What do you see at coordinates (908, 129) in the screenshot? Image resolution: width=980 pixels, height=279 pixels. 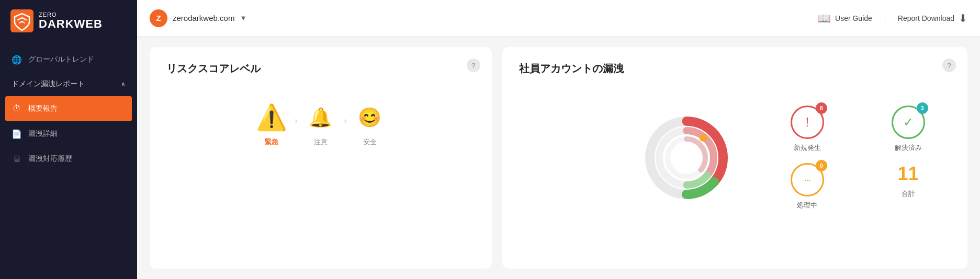 I see `stat-resolved: ✓ 3 解決済み` at bounding box center [908, 129].